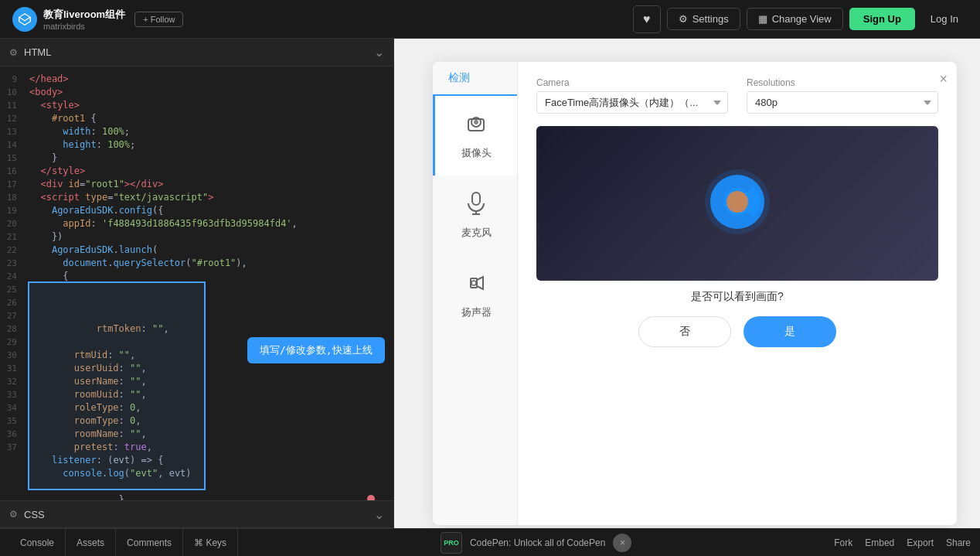  Describe the element at coordinates (476, 233) in the screenshot. I see `mic-tab-label: 麦克风` at that location.